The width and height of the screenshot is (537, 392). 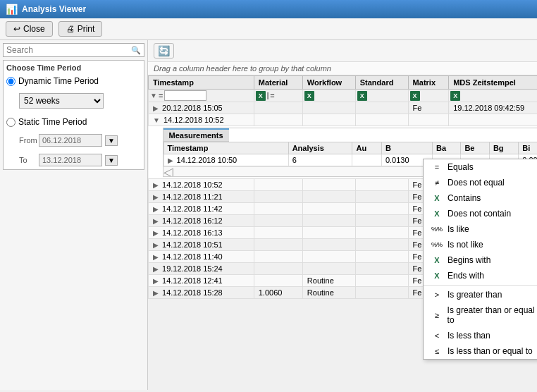 I want to click on to-label: To, so click(x=27, y=160).